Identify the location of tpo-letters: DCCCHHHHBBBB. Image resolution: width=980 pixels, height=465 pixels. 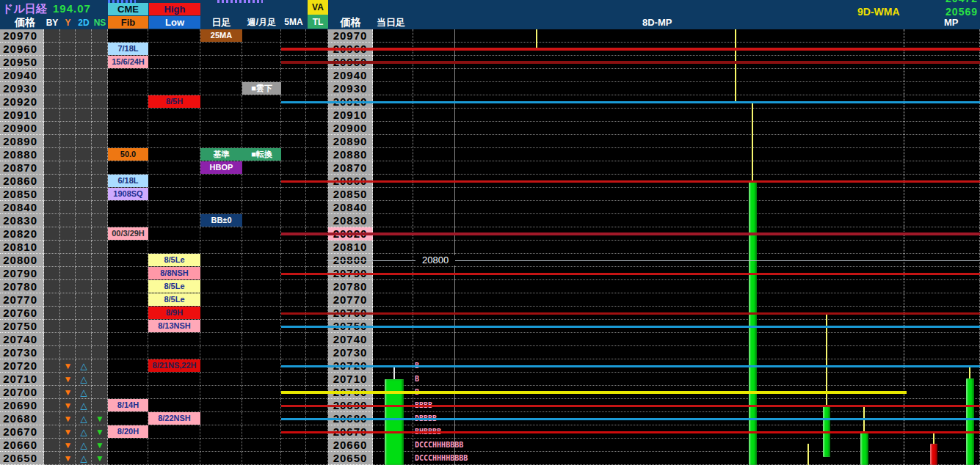
(441, 458).